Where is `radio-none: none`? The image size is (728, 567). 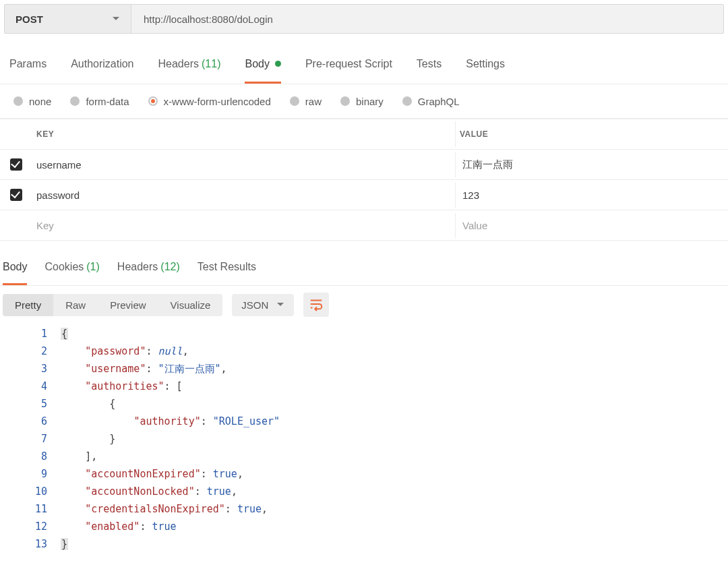 radio-none: none is located at coordinates (32, 101).